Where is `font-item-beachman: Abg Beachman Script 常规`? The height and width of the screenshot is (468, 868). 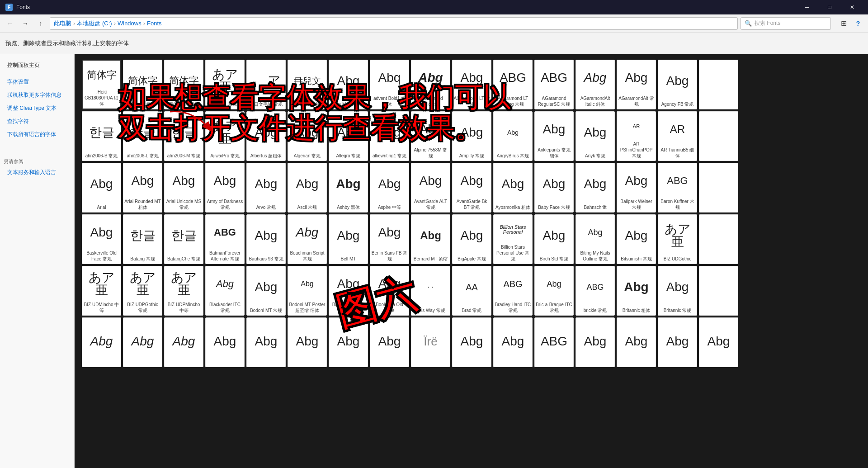
font-item-beachman: Abg Beachman Script 常规 is located at coordinates (307, 239).